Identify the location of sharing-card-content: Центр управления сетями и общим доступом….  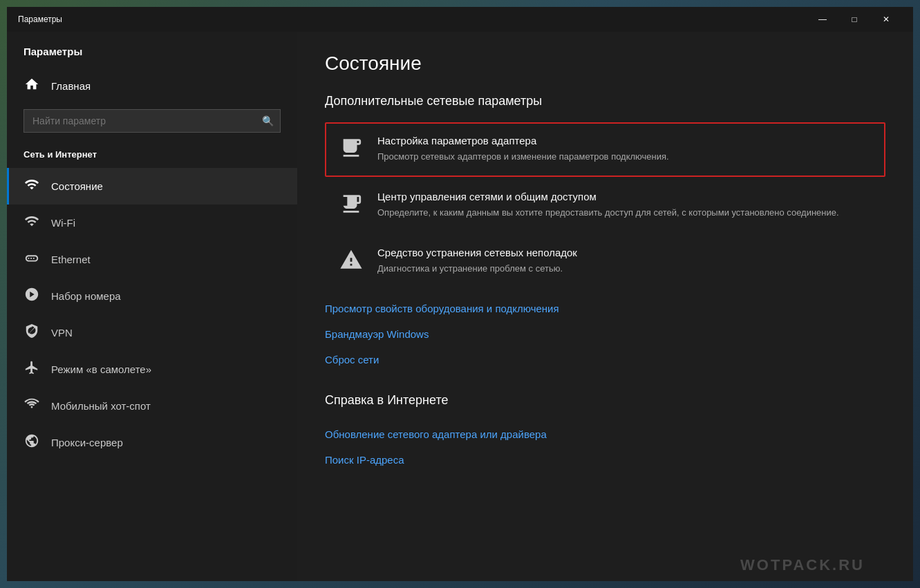
(625, 205).